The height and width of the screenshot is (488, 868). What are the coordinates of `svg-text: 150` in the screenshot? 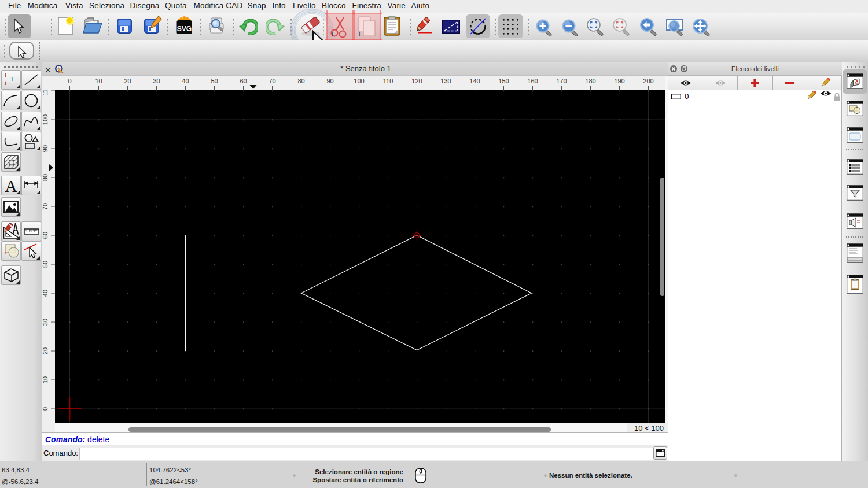 It's located at (503, 81).